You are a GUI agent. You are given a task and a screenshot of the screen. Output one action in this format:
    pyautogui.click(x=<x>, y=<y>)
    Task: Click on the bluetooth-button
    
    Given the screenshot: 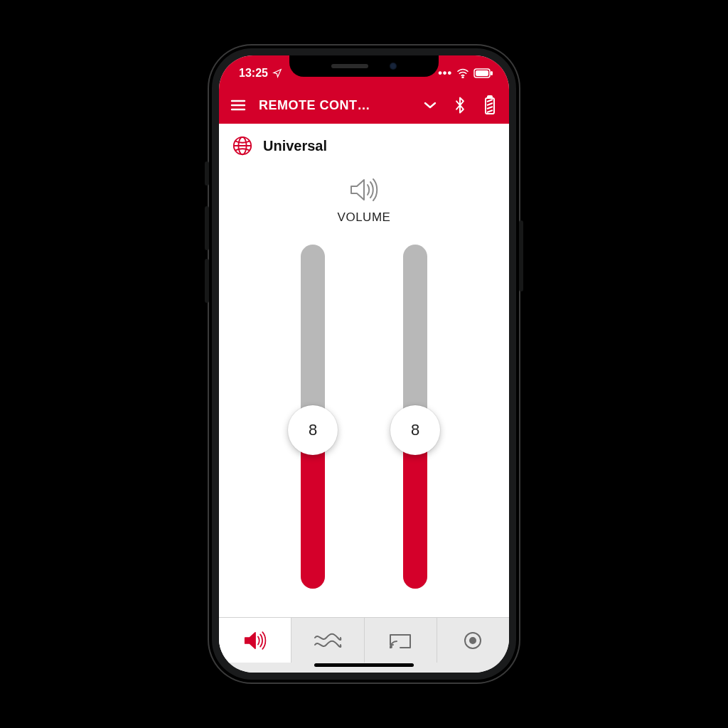 What is the action you would take?
    pyautogui.click(x=460, y=105)
    